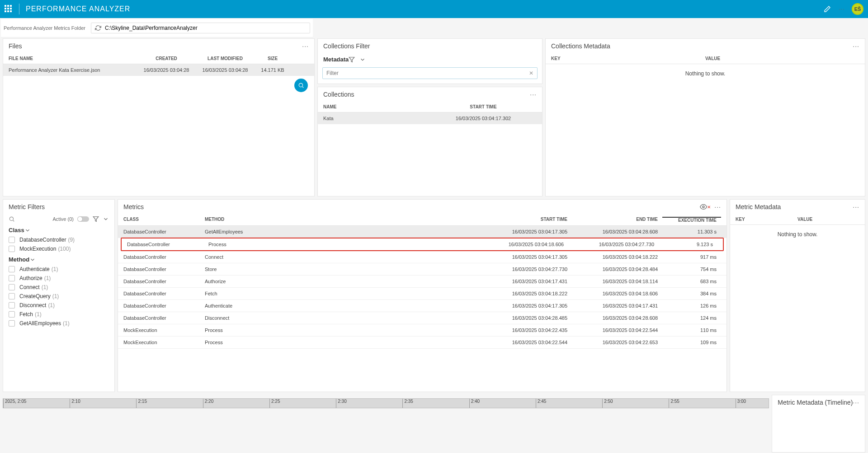 The width and height of the screenshot is (868, 453). I want to click on timeline: 2025, 2:052:102:152:202:252:302:352:402:…, so click(386, 403).